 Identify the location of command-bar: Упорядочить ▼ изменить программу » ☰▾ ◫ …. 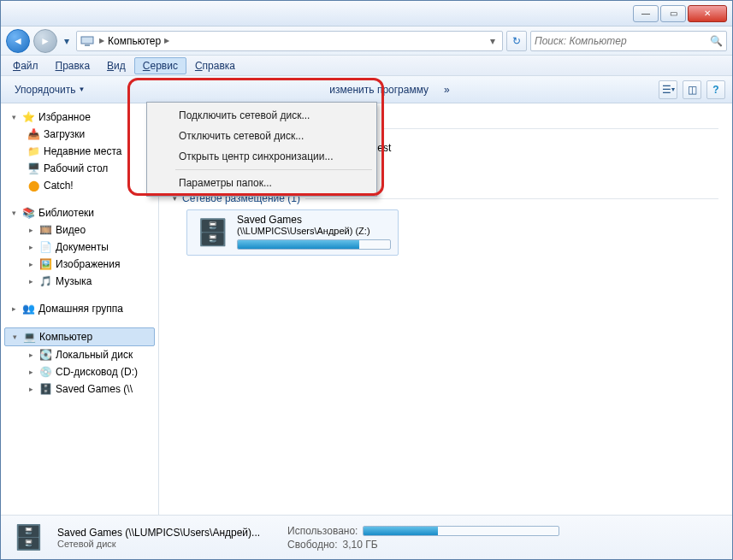
(366, 90).